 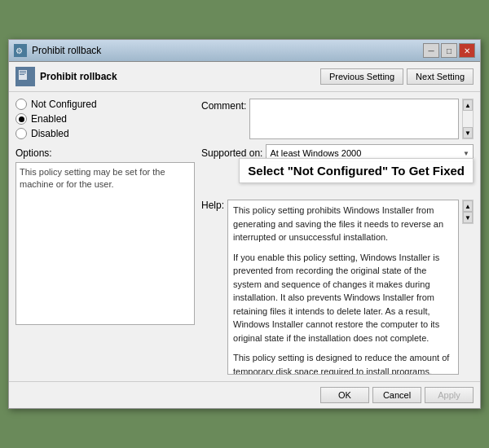 What do you see at coordinates (468, 105) in the screenshot?
I see `scroll-up-arrow: ▲` at bounding box center [468, 105].